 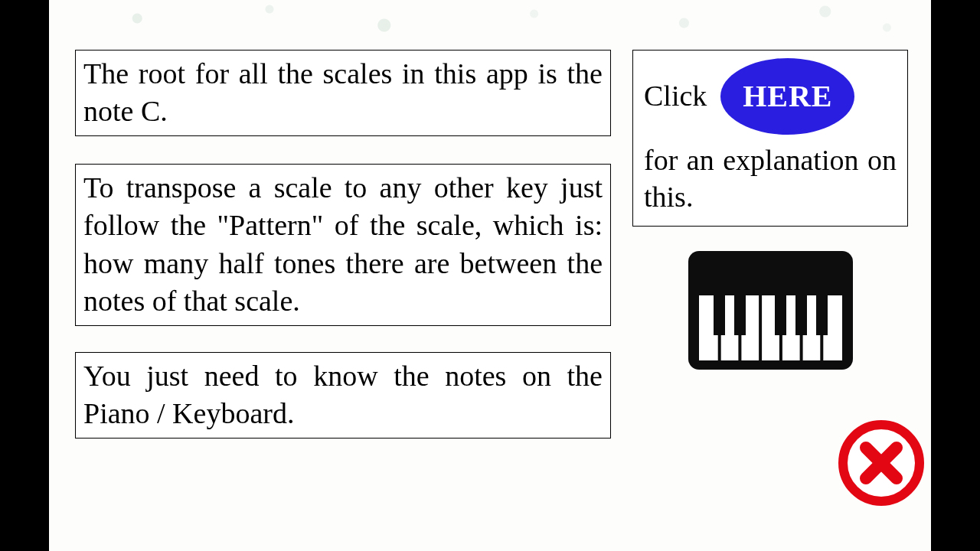 I want to click on info-text-2: To transpose a scale to any other key ju…, so click(x=343, y=244).